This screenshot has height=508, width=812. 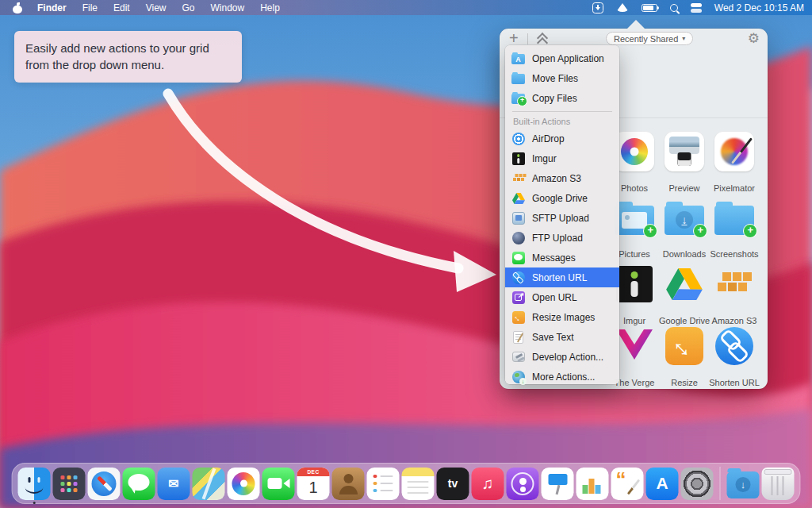 What do you see at coordinates (734, 152) in the screenshot?
I see `pixelmator-icon` at bounding box center [734, 152].